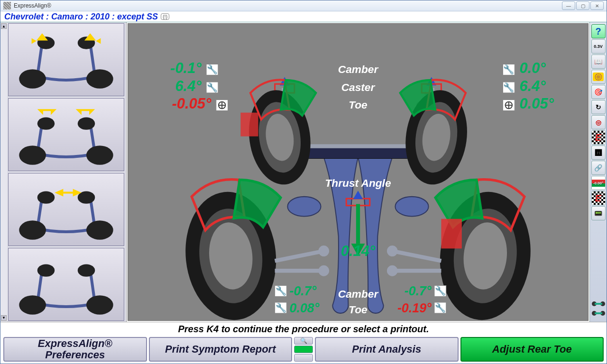 The height and width of the screenshot is (364, 607). I want to click on bottom-button-bar: ExpressAlign® Preferences Print Symptom …, so click(304, 350).